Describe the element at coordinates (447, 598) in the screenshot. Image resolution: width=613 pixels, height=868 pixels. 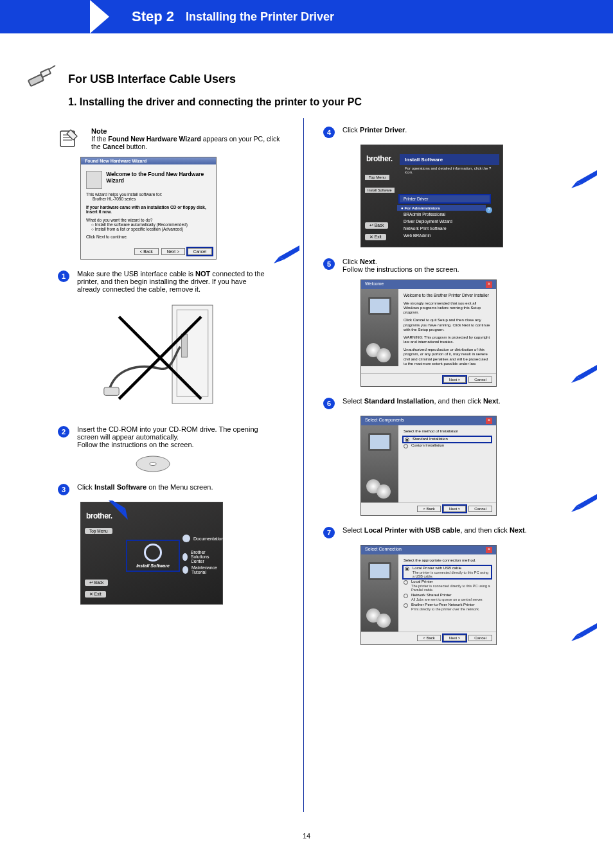
I see `network-shared-printer-radio: Network Shared PrinterAll Jobs are sent …` at that location.